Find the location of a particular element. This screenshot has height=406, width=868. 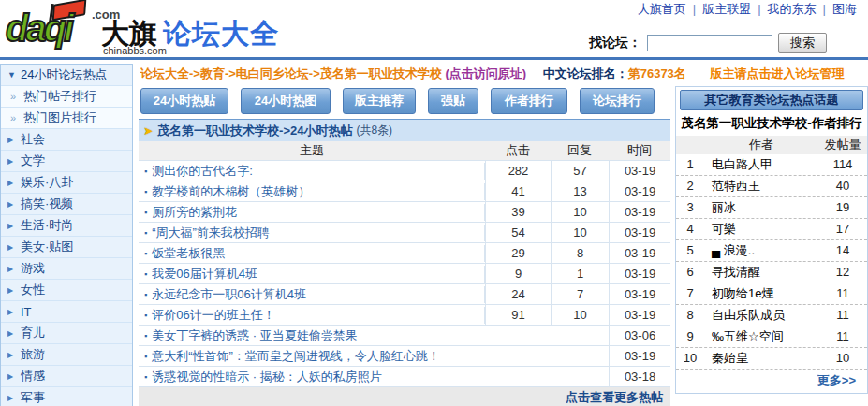

author-name-link: ‰五维☆空间 is located at coordinates (761, 337).